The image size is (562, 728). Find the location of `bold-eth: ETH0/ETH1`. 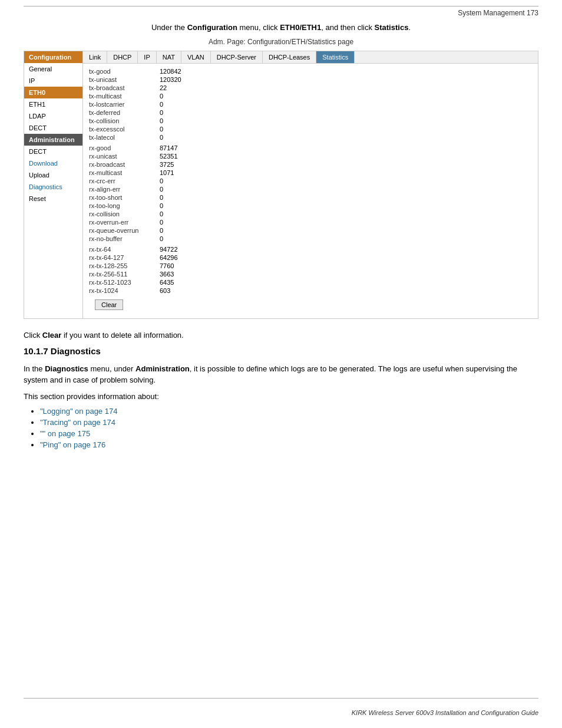

bold-eth: ETH0/ETH1 is located at coordinates (300, 27).